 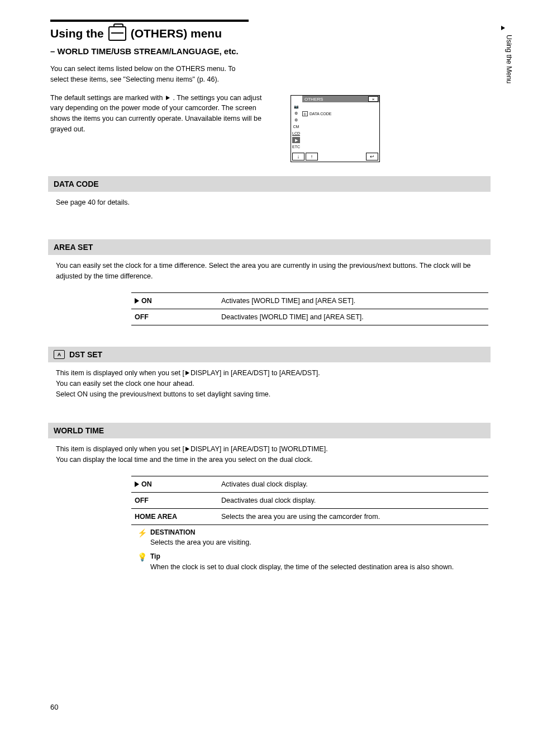 I want to click on intro-text: You can select items listed below on the…, so click(x=150, y=74).